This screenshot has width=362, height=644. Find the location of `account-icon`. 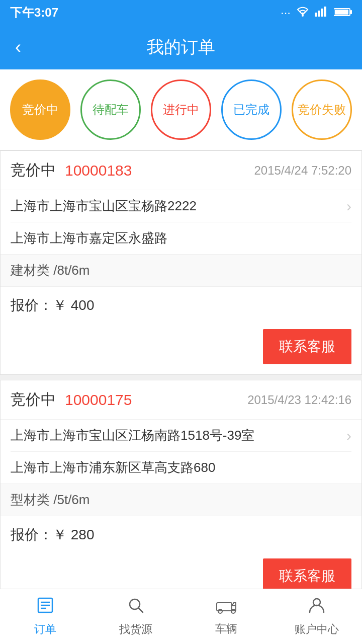

account-icon is located at coordinates (317, 608).